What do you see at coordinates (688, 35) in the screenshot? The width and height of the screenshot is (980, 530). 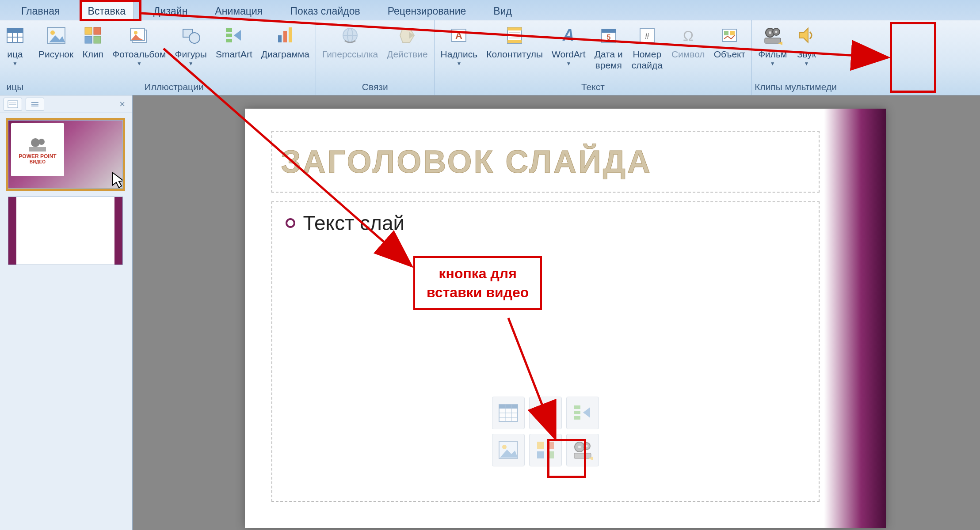 I see `symbol-icon: Ω` at bounding box center [688, 35].